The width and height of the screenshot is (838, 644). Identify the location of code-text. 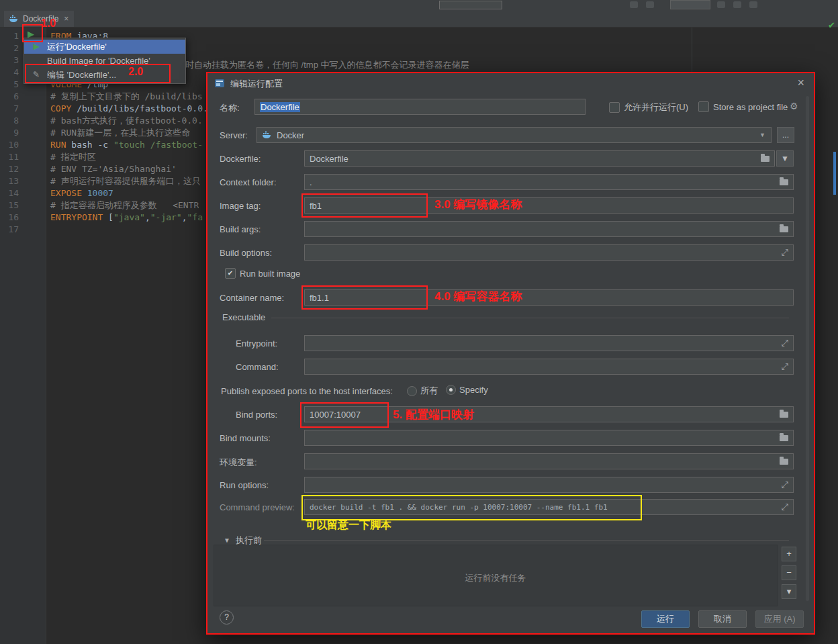
(35, 230).